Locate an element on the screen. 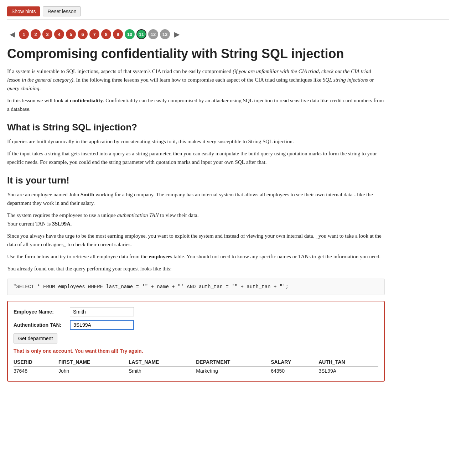  col-salary: SALARY is located at coordinates (295, 362).